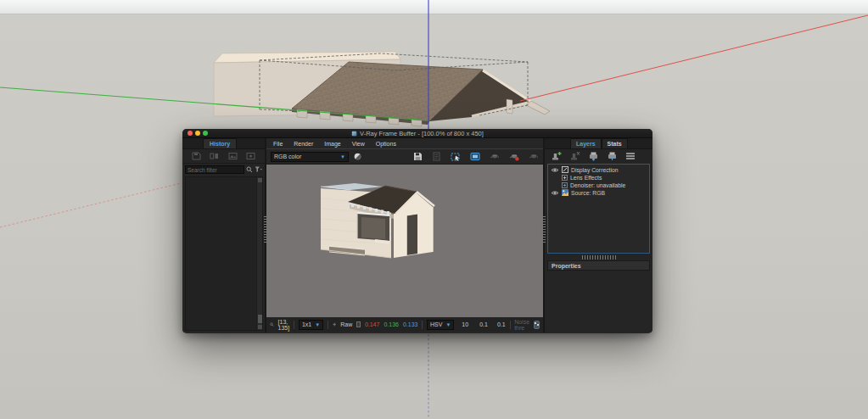  What do you see at coordinates (484, 324) in the screenshot?
I see `value-s: 0.1` at bounding box center [484, 324].